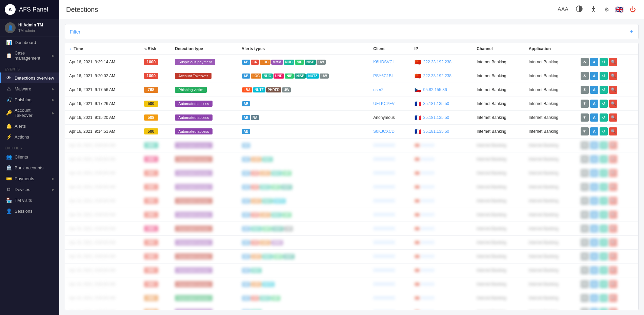  What do you see at coordinates (384, 104) in the screenshot?
I see `client-link: UFLKCPFV` at bounding box center [384, 104].